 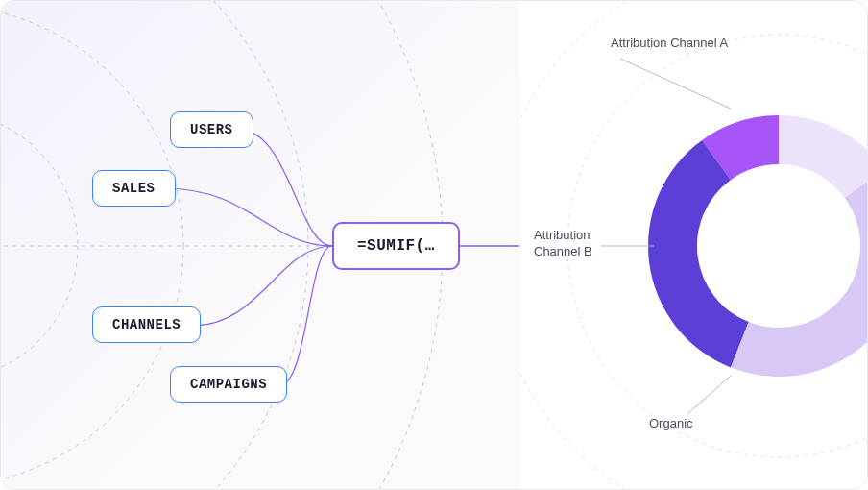 What do you see at coordinates (229, 384) in the screenshot?
I see `node-campaigns: CAMPAIGNS` at bounding box center [229, 384].